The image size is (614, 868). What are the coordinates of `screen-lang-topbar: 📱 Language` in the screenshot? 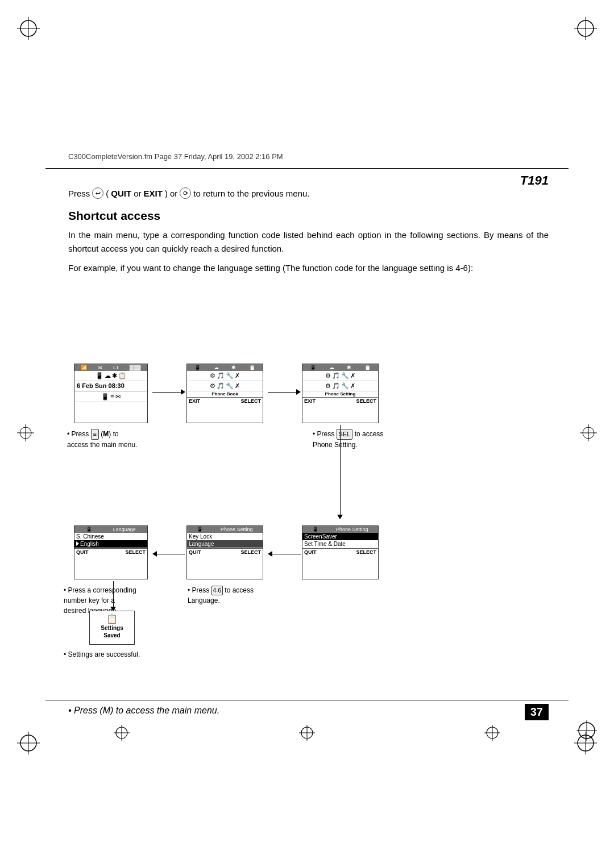 It's located at (111, 529).